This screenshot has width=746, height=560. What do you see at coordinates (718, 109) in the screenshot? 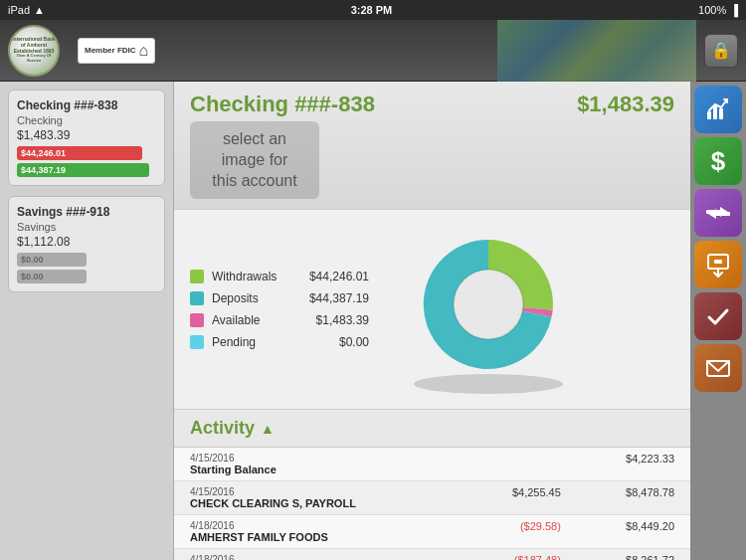
I see `chart-icon` at bounding box center [718, 109].